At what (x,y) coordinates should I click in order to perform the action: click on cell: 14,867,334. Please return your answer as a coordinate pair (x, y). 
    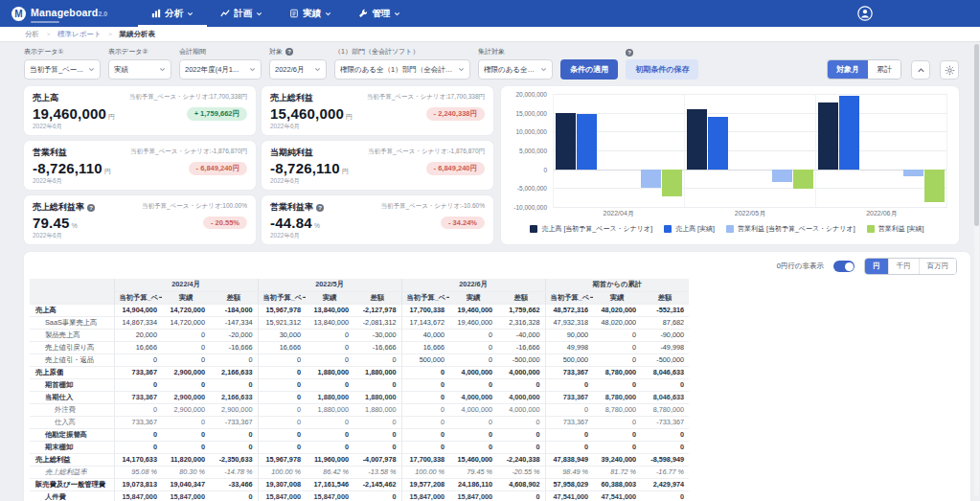
    Looking at the image, I should click on (138, 322).